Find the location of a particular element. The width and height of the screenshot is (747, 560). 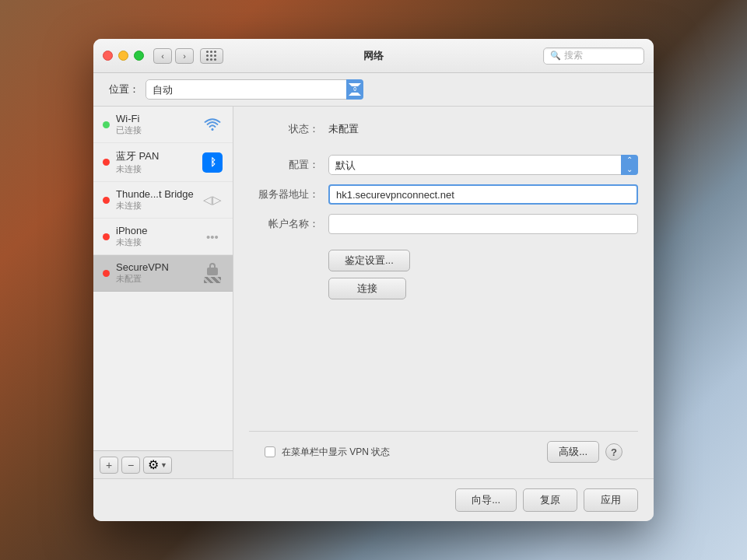

connect-button: 连接 is located at coordinates (367, 289).